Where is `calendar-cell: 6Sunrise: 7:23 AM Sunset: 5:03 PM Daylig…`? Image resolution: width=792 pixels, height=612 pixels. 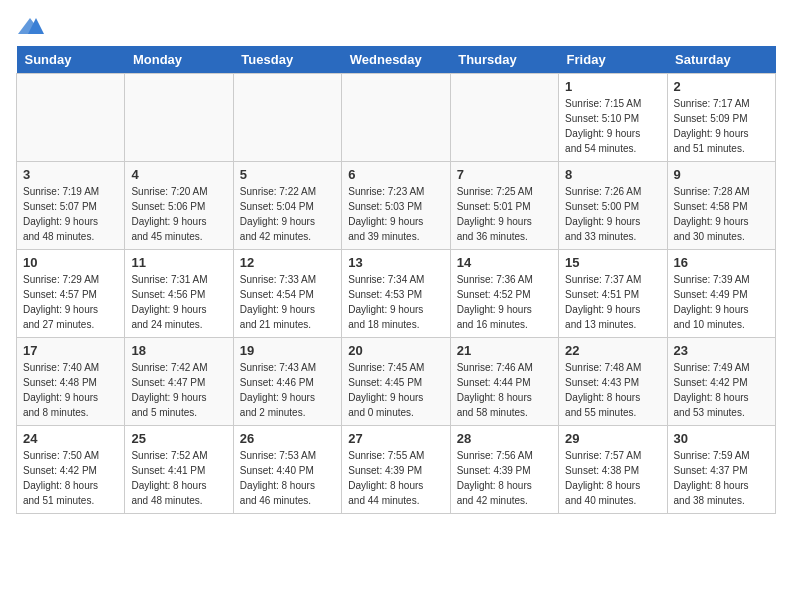
calendar-cell: 6Sunrise: 7:23 AM Sunset: 5:03 PM Daylig… is located at coordinates (396, 206).